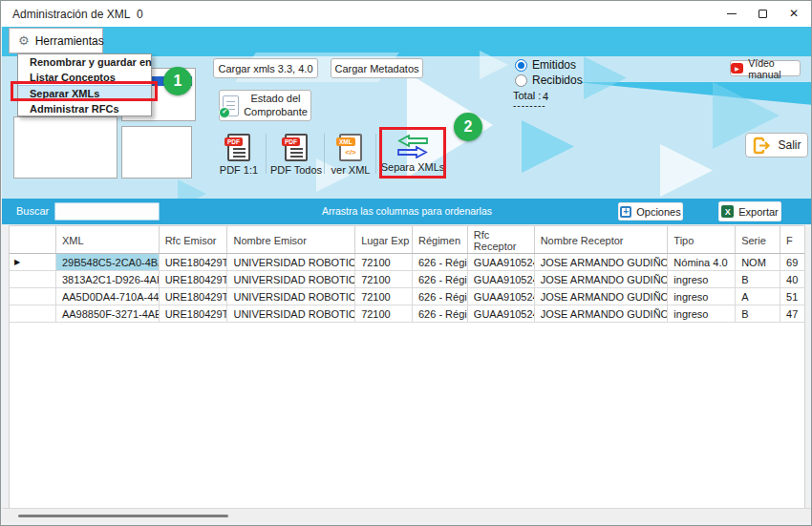 The image size is (812, 526). What do you see at coordinates (351, 155) in the screenshot?
I see `ver-xml-button: XML </> ver XML` at bounding box center [351, 155].